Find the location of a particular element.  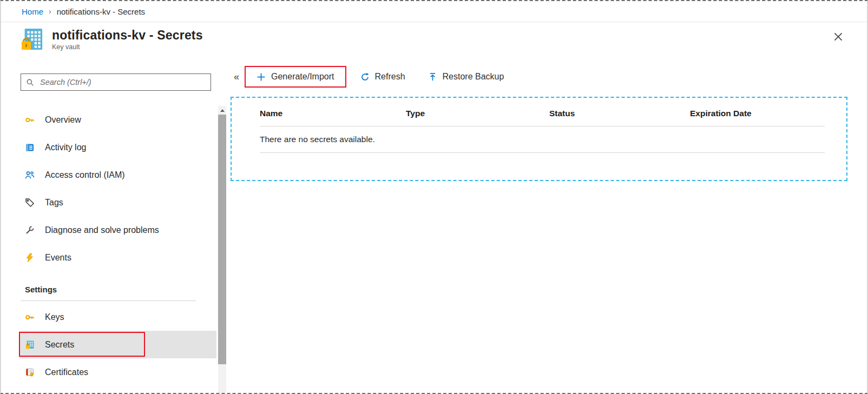

sidebar-item-label: Diagnose and solve problems is located at coordinates (102, 230).